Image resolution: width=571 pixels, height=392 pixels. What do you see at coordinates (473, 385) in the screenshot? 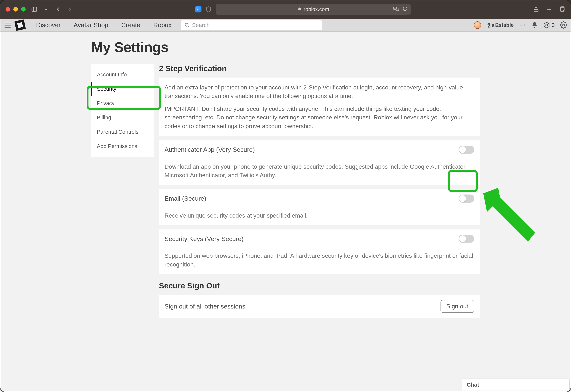
I see `chat-label: Chat` at bounding box center [473, 385].